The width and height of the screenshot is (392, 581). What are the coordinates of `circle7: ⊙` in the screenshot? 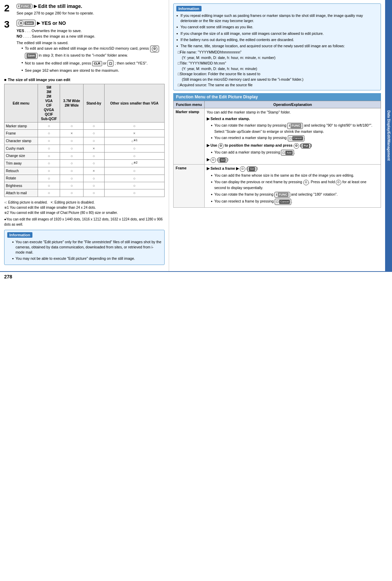 It's located at (306, 183).